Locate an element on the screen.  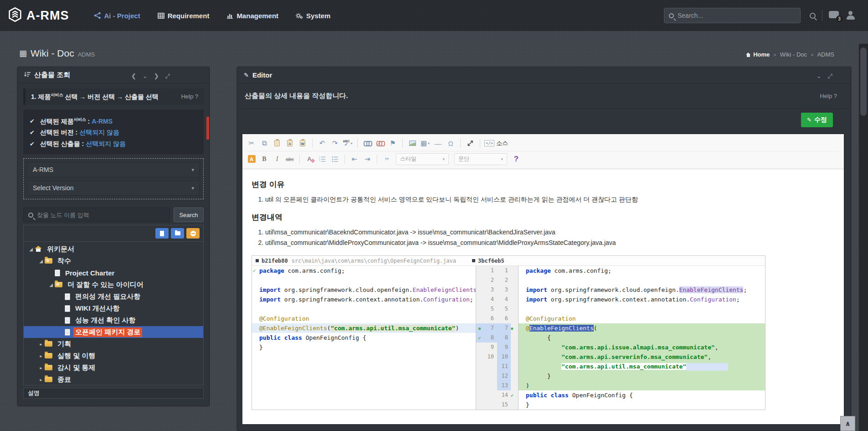
text-color-icon: A is located at coordinates (252, 159).